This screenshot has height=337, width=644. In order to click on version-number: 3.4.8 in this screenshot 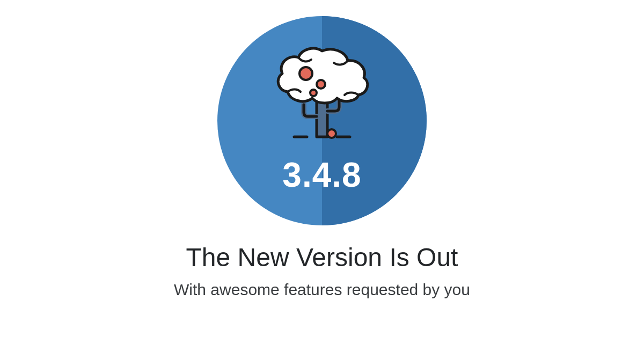, I will do `click(322, 175)`.